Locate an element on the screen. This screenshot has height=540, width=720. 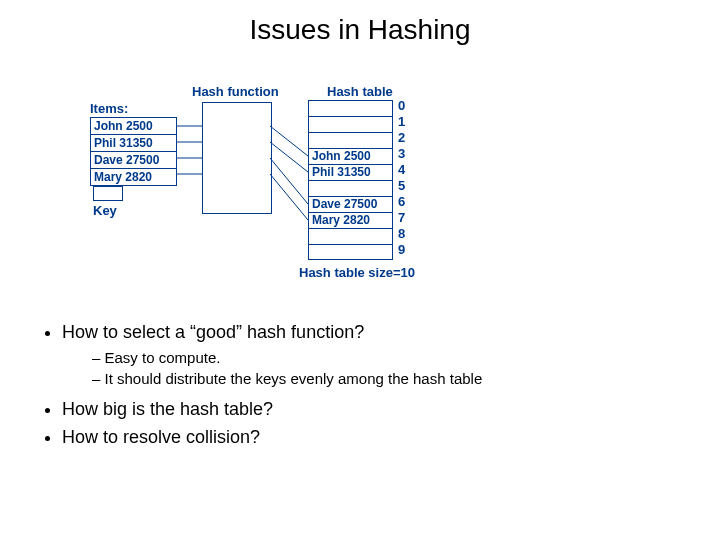
table-row: Phil 31350 is located at coordinates (350, 172).